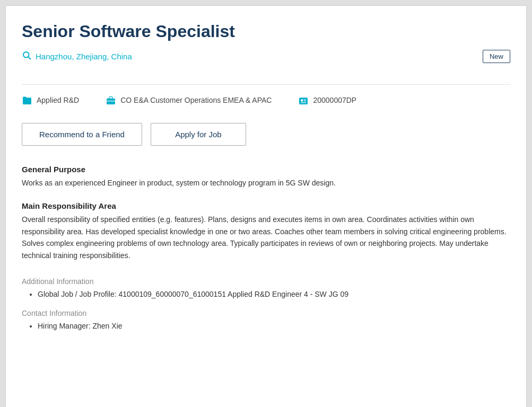  I want to click on info-row: Applied R&D CO E&A Customer Operations E…, so click(266, 101).